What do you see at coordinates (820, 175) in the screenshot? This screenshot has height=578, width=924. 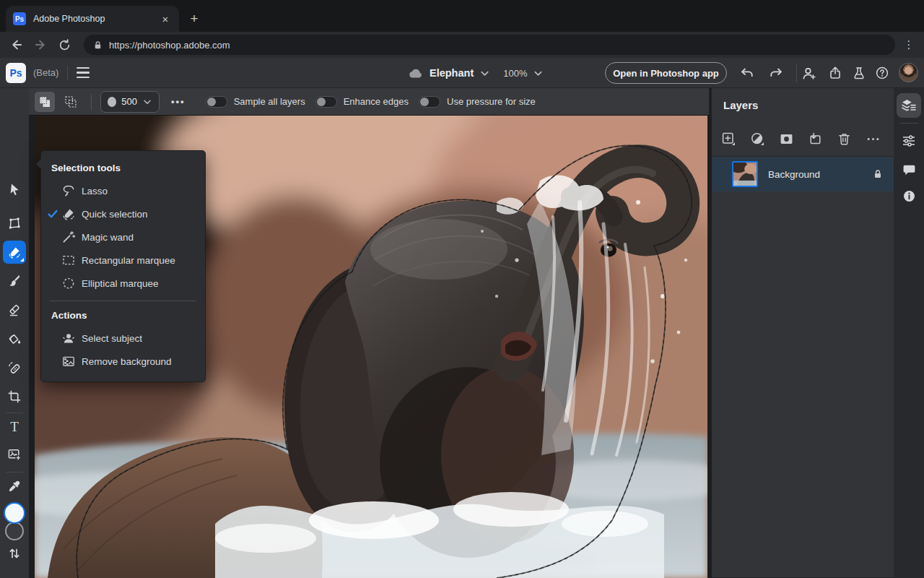 I see `layer-name: Background` at bounding box center [820, 175].